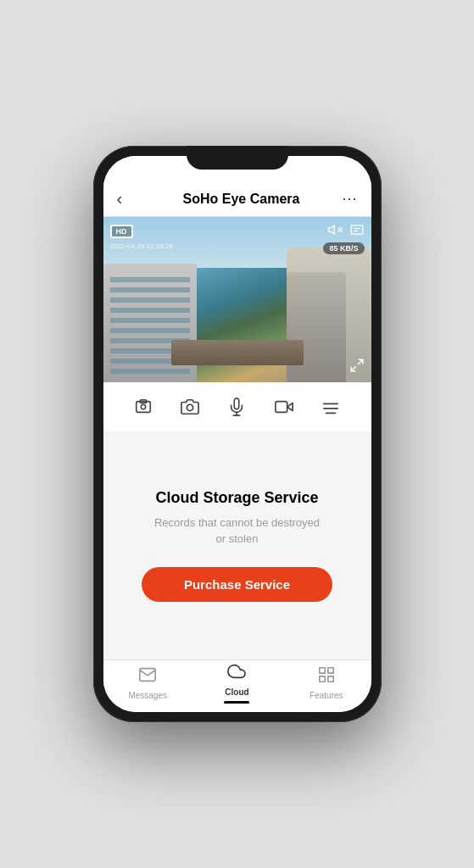  Describe the element at coordinates (237, 353) in the screenshot. I see `road` at that location.